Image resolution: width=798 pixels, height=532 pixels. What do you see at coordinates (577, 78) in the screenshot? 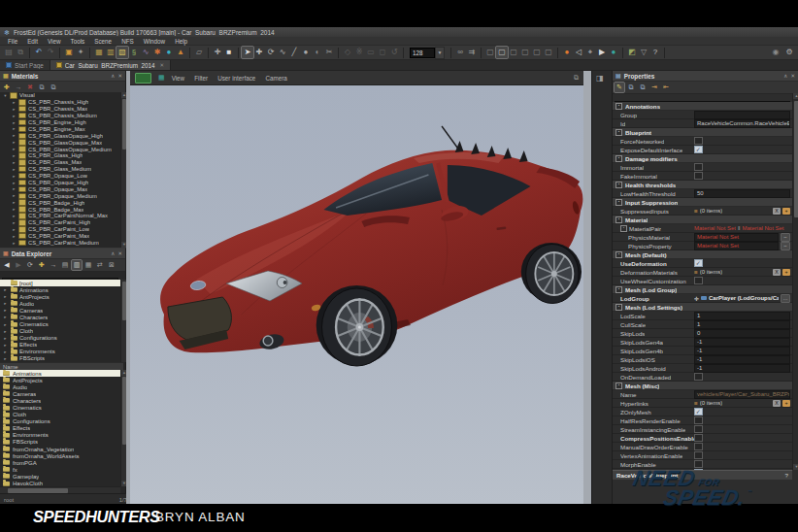
I see `maximize-viewport-icon: ⧉` at bounding box center [577, 78].